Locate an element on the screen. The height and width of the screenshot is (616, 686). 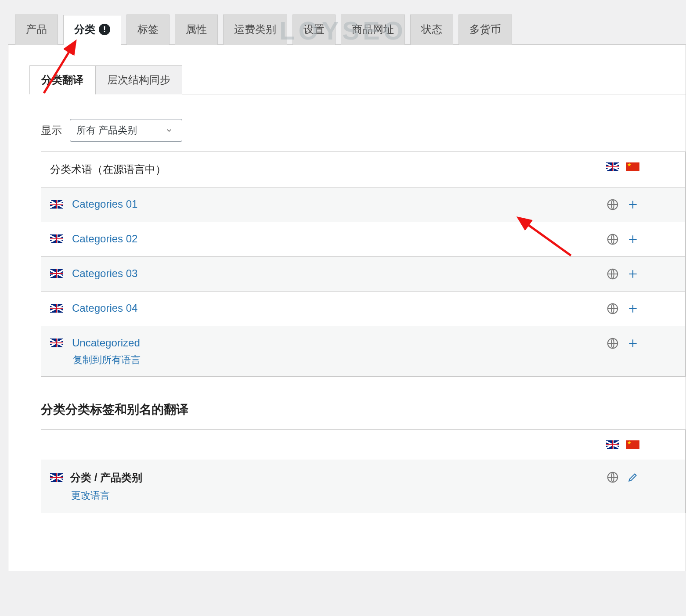
tab-attributes: 属性 is located at coordinates (196, 30).